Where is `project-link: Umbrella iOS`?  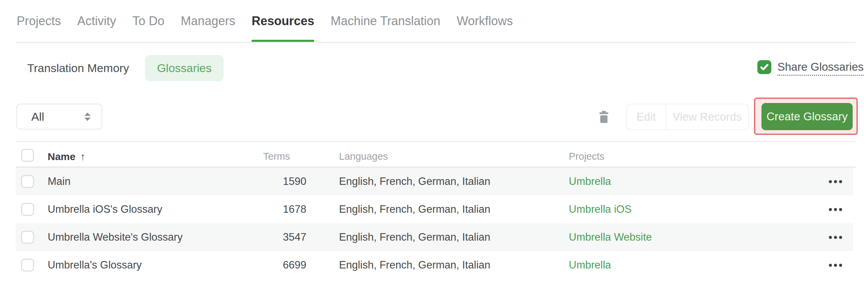
project-link: Umbrella iOS is located at coordinates (600, 209).